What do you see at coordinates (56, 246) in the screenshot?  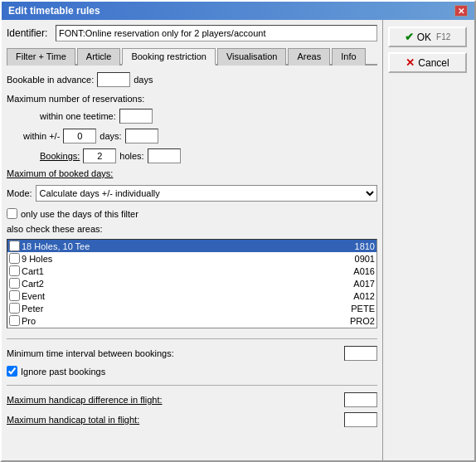 I see `area-label-0: 18 Holes, 10 Tee` at bounding box center [56, 246].